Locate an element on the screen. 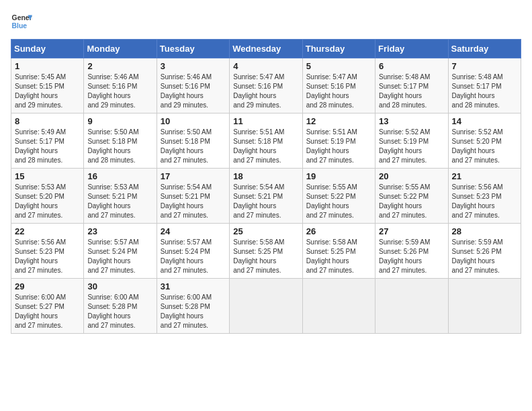 Image resolution: width=532 pixels, height=411 pixels. calendar-cell: 15 Sunrise: 5:53 AM Sunset: 5:20 PM Dayl… is located at coordinates (48, 196).